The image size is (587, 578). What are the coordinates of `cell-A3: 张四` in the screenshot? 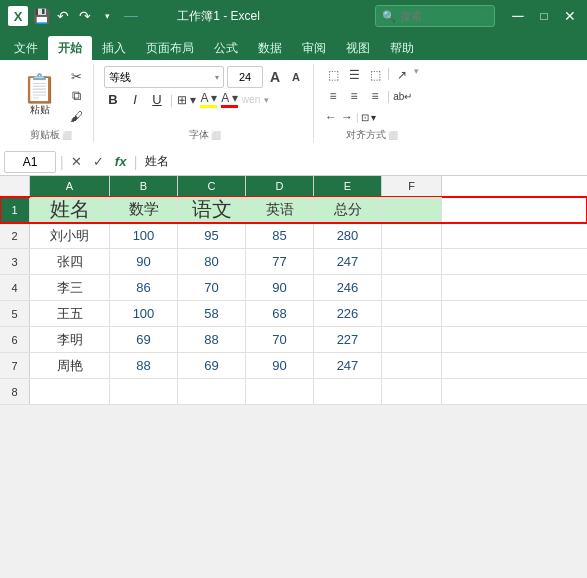 It's located at (70, 262).